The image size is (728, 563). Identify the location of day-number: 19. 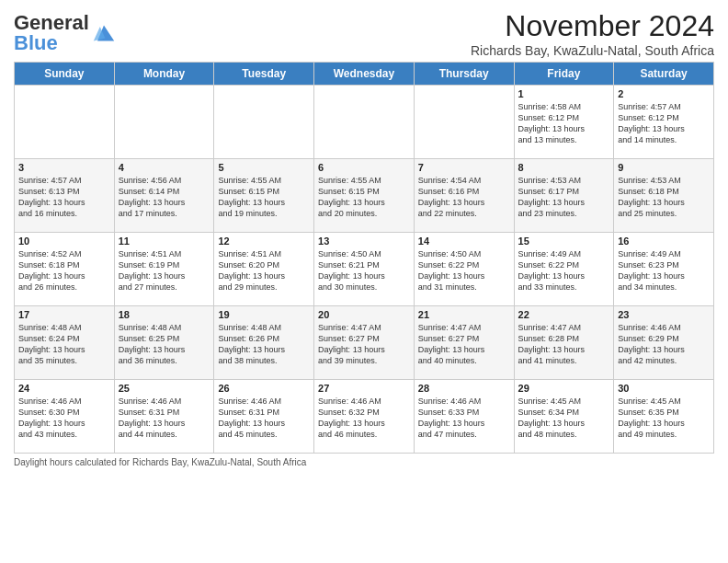
(264, 315).